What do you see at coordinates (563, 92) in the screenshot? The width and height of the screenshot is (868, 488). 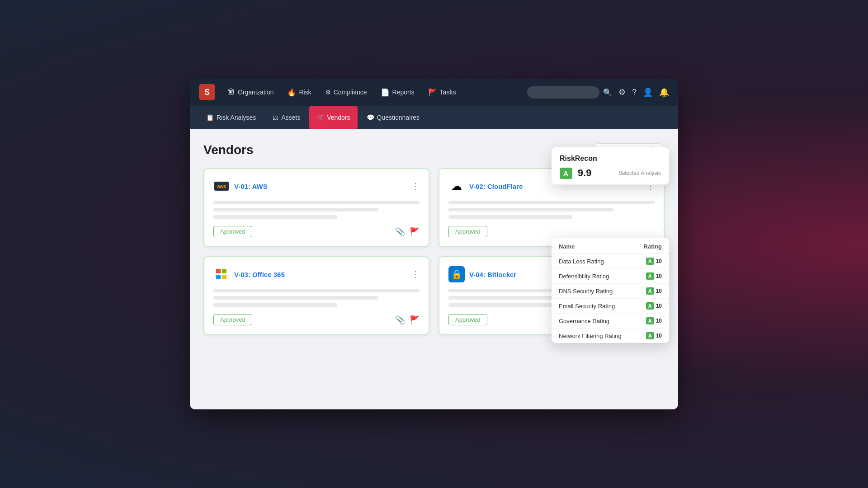 I see `top-search-input` at bounding box center [563, 92].